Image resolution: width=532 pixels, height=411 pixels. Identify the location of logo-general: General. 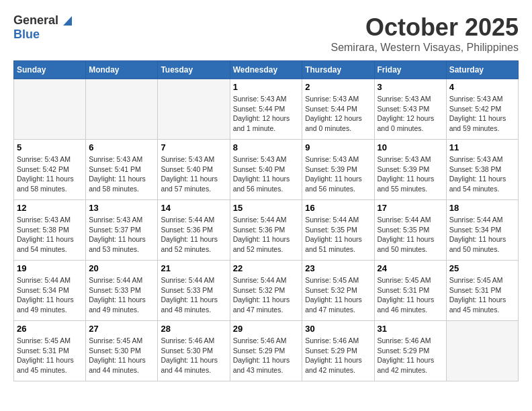
(36, 20).